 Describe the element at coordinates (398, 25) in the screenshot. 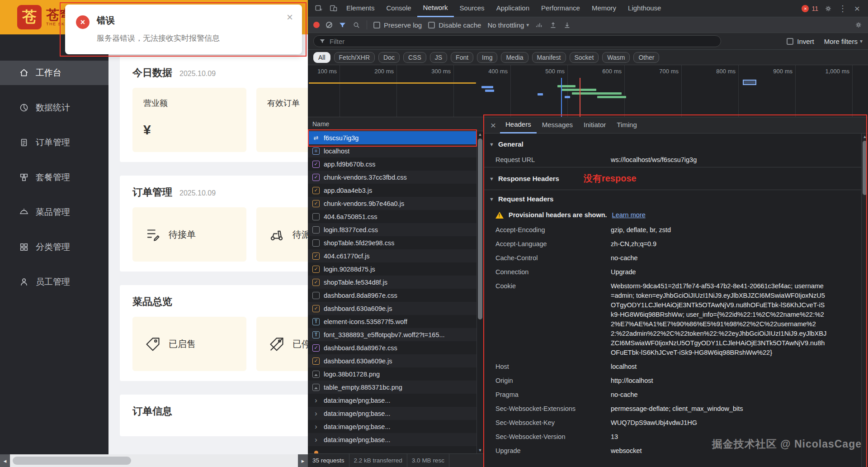

I see `preserve-log-checkbox: Preserve log` at that location.